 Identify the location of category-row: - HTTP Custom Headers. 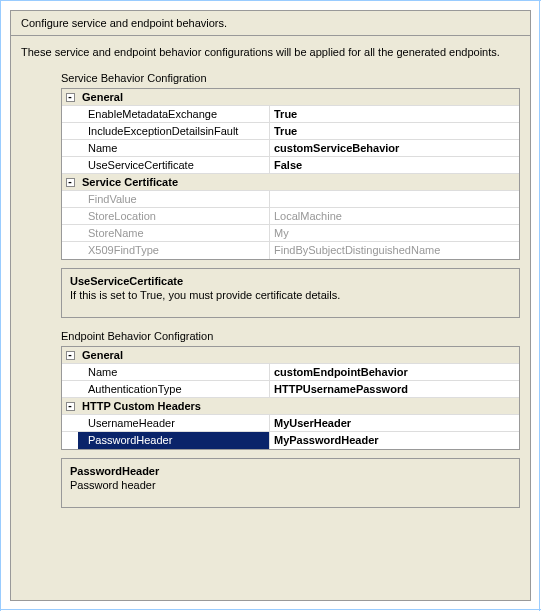
(290, 406).